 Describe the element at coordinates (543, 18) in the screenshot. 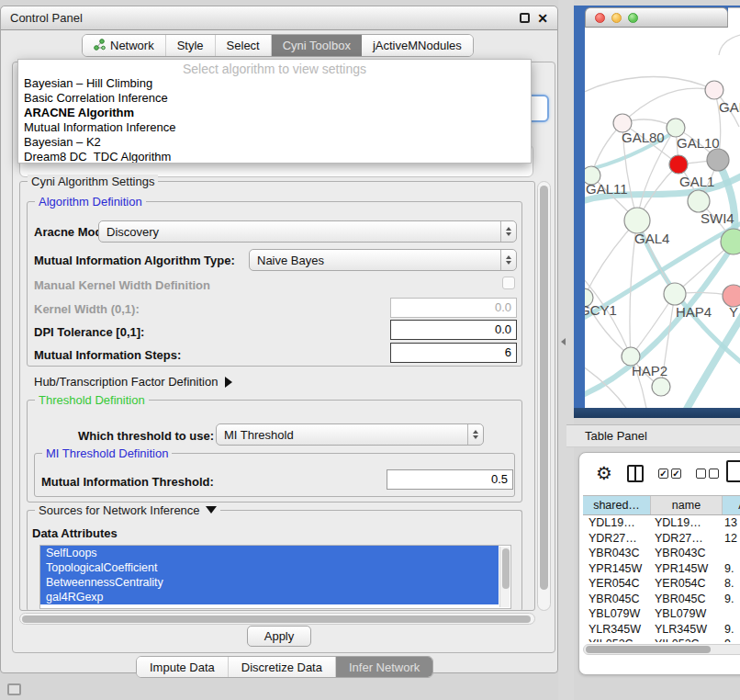

I see `close-panel-icon: ✕` at that location.